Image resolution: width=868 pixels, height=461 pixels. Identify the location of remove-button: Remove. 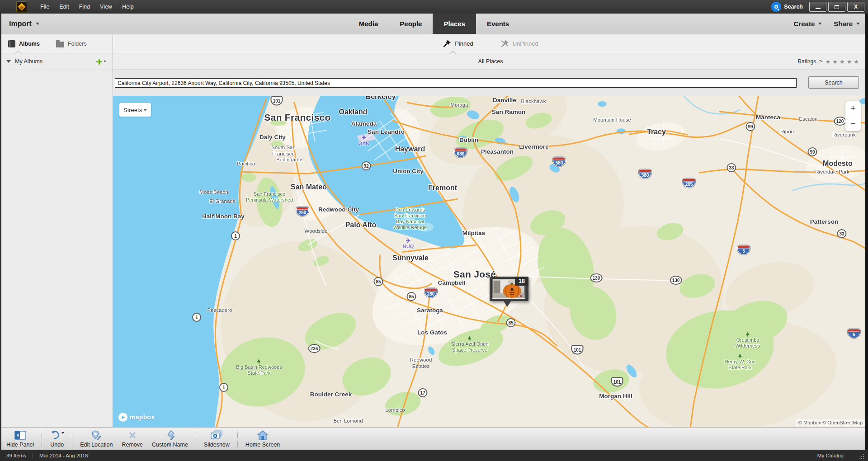
(132, 438).